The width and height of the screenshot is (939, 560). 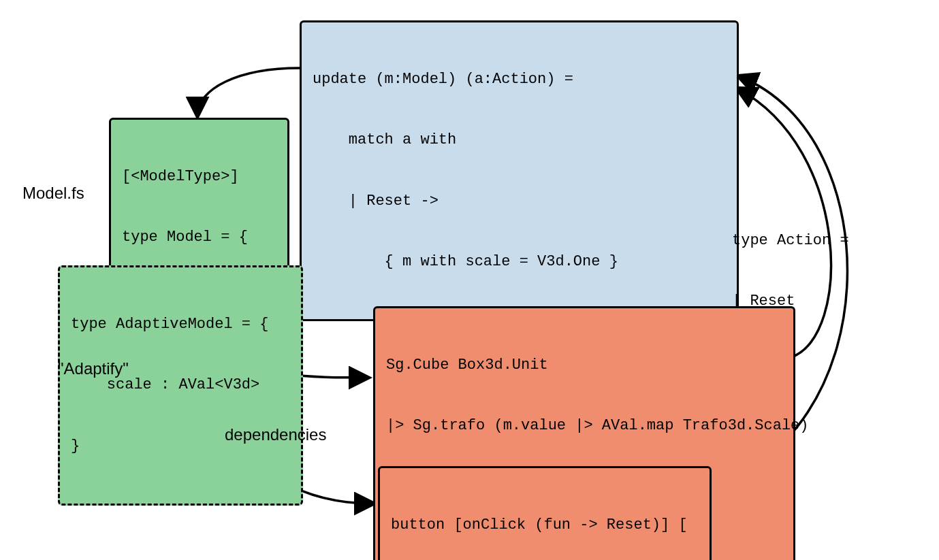 I want to click on button-line1: button [onClick (fun -> Reset)] [, so click(x=545, y=525).